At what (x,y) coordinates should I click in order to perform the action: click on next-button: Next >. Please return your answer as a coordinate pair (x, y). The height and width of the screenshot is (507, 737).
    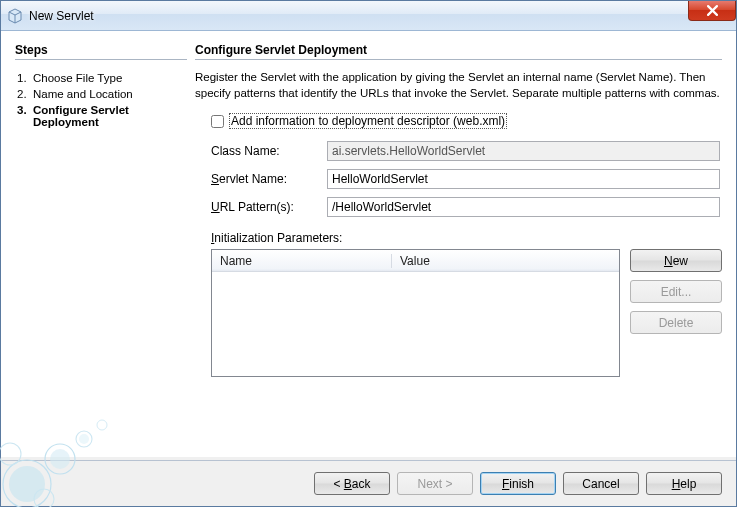
    Looking at the image, I should click on (435, 484).